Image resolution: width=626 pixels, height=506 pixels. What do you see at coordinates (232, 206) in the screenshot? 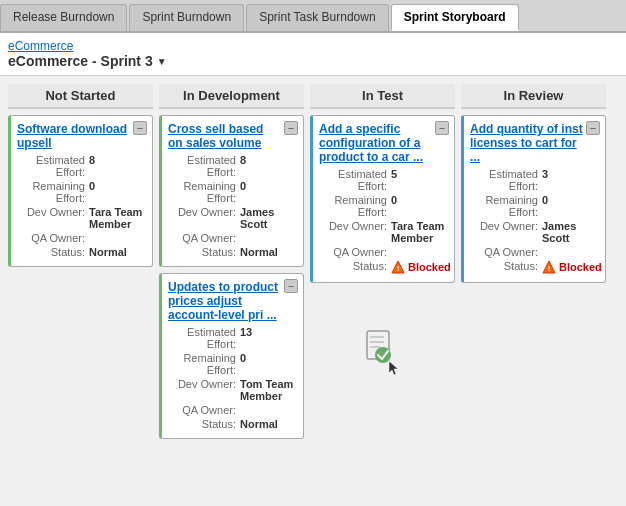
I see `card-2-fields: EstimatedEffort: 8 RemainingEffort: 0 De…` at bounding box center [232, 206].